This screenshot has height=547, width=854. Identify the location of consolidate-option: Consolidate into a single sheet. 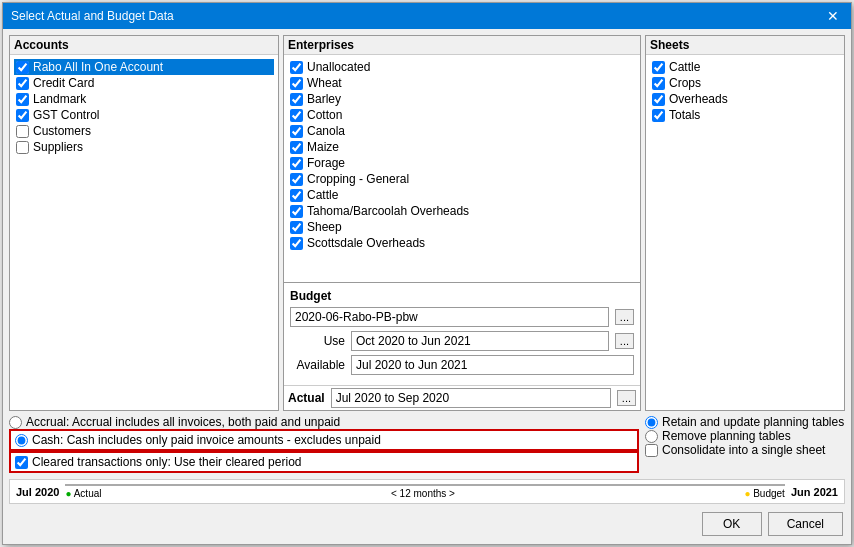
(745, 450).